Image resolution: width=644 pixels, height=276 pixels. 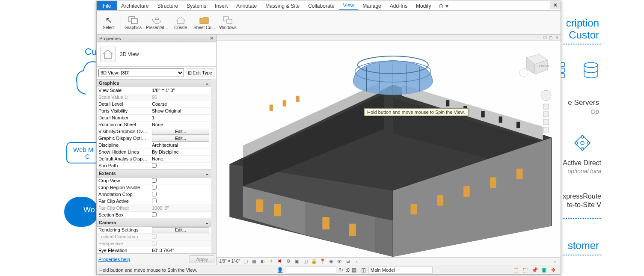 What do you see at coordinates (534, 270) in the screenshot?
I see `status-select-pinned-icon: 📌` at bounding box center [534, 270].